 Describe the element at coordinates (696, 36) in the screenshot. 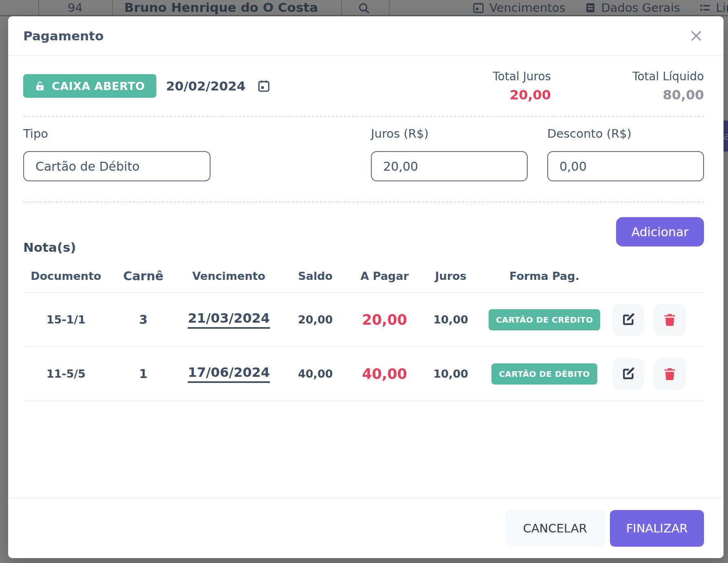

I see `close-icon` at that location.